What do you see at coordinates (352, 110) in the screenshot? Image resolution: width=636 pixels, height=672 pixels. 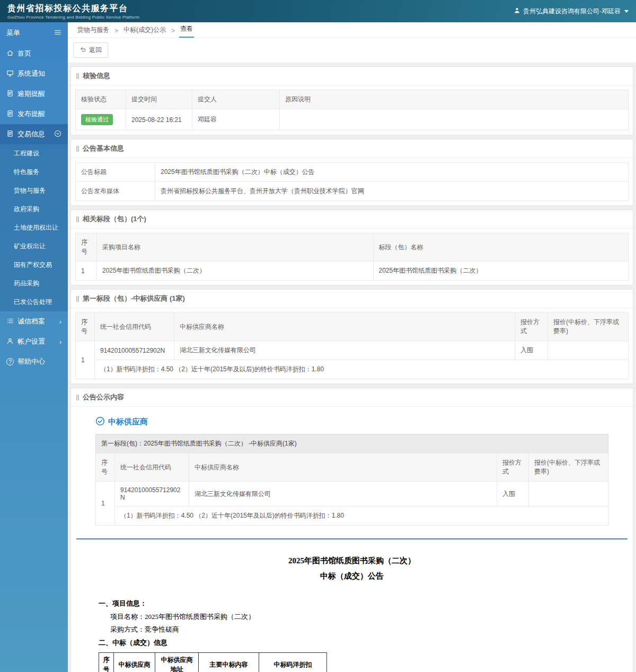 I see `verify-table: 核验状态 提交时间 提交人 原因说明 核验通过 2025-08-22 16:21` at bounding box center [352, 110].